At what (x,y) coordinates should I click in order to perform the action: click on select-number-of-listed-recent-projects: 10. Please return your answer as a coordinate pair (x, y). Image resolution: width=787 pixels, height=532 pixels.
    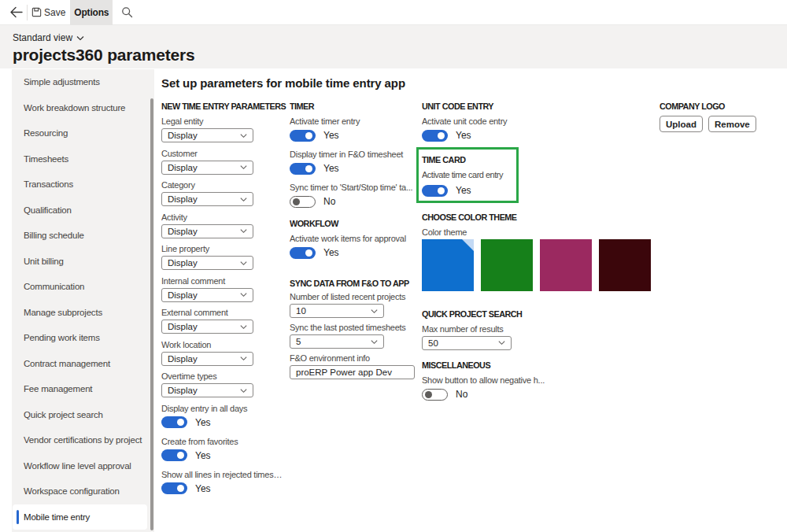
    Looking at the image, I should click on (337, 311).